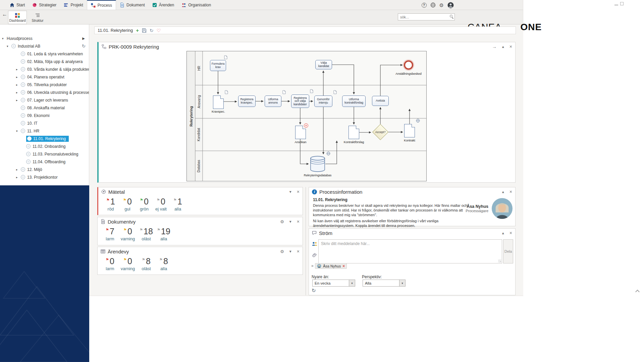 This screenshot has width=644, height=362. I want to click on task-utforma-annons: Utforma annons, so click(273, 101).